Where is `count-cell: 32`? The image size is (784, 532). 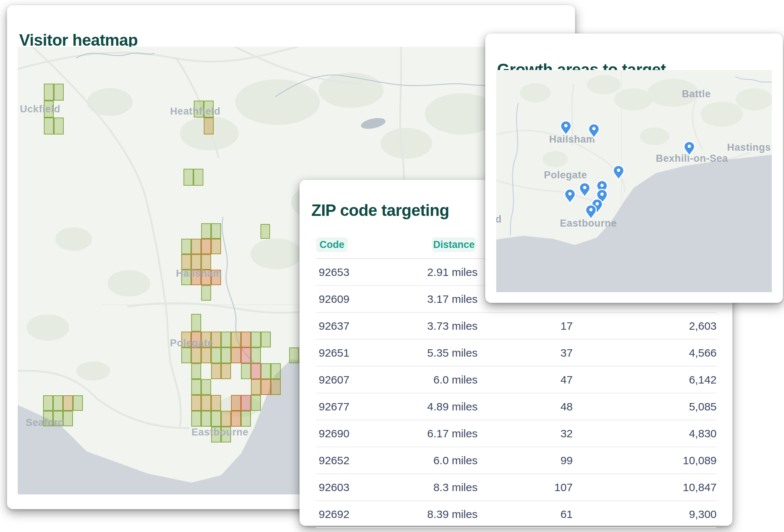
count-cell: 32 is located at coordinates (525, 434).